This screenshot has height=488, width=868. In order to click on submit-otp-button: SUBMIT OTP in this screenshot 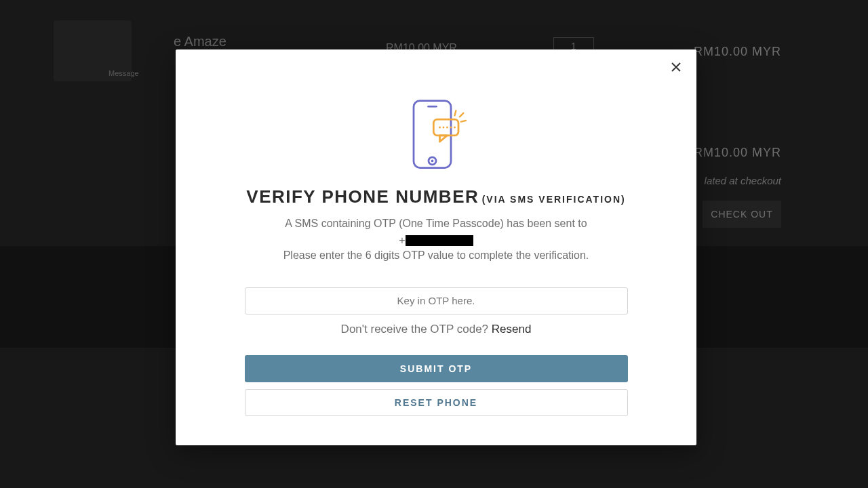, I will do `click(437, 369)`.